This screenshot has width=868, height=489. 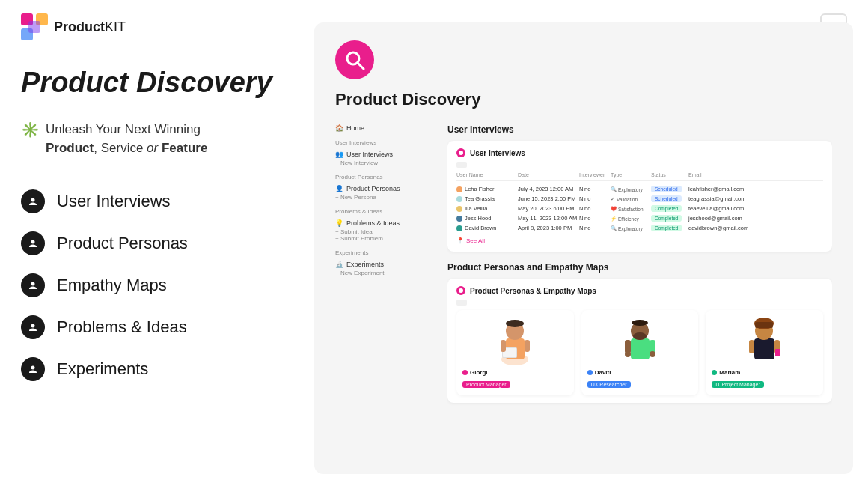 I want to click on td-interviewer-4: Nino, so click(x=594, y=219).